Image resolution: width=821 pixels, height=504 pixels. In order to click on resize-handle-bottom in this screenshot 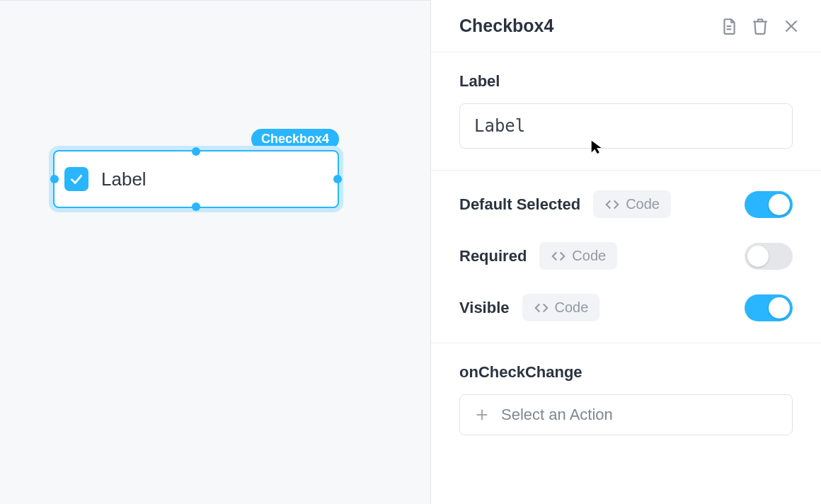, I will do `click(196, 207)`.